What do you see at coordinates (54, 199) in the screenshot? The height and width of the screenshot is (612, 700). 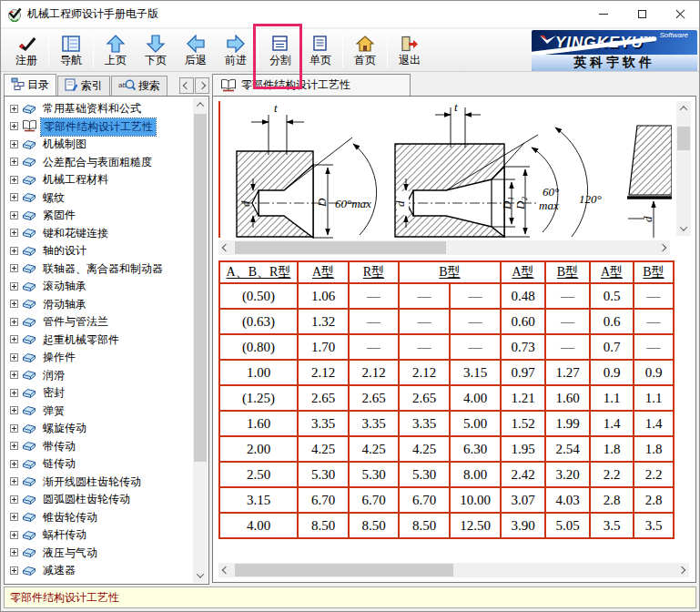 I see `tree-item-label: 螺纹` at bounding box center [54, 199].